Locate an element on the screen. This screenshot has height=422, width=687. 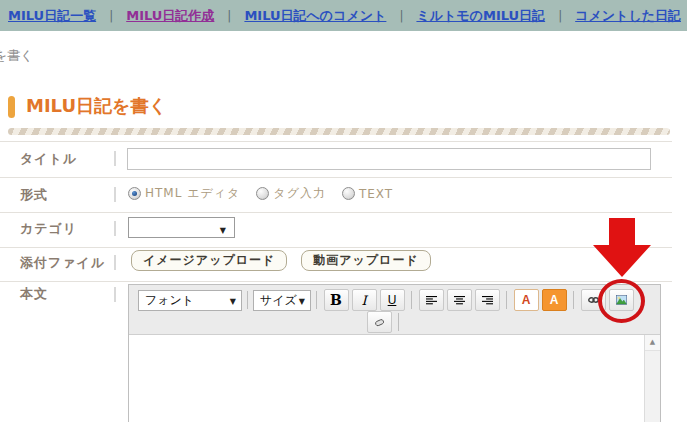
font-family-select-value: フォント is located at coordinates (170, 300).